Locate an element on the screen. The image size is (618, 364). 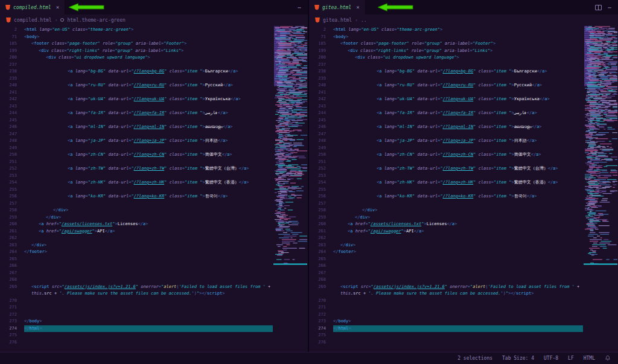
code-line: 268 is located at coordinates (136, 280).